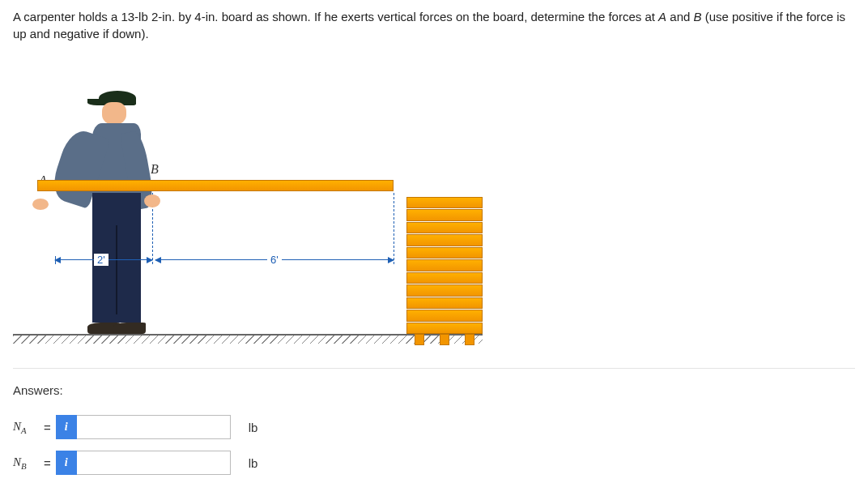  I want to click on problem-statement: A carpenter holds a 13-lb 2-in. by 4-in.…, so click(434, 25).